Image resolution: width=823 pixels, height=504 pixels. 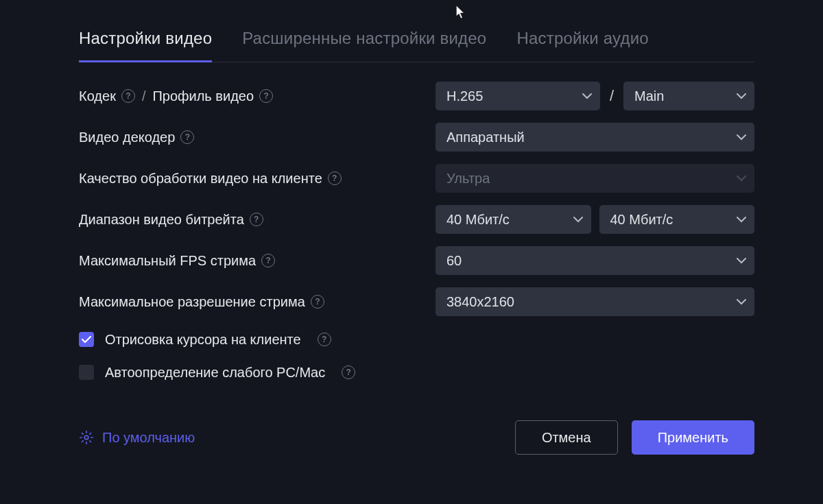 What do you see at coordinates (486, 137) in the screenshot?
I see `decoder-value: Аппаратный` at bounding box center [486, 137].